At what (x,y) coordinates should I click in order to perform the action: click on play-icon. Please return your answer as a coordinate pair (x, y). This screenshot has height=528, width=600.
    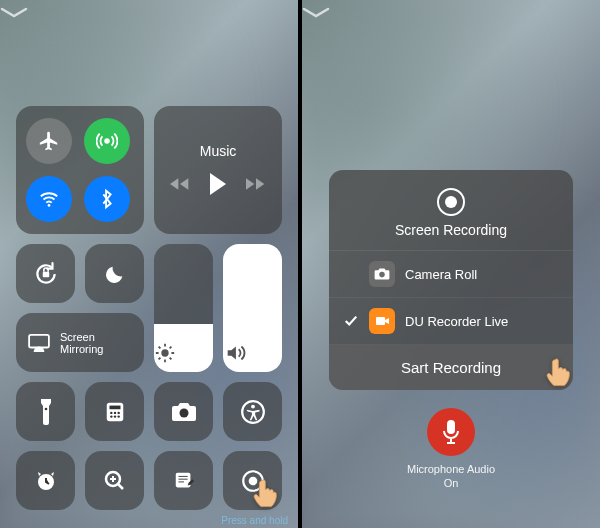
    Looking at the image, I should click on (218, 184).